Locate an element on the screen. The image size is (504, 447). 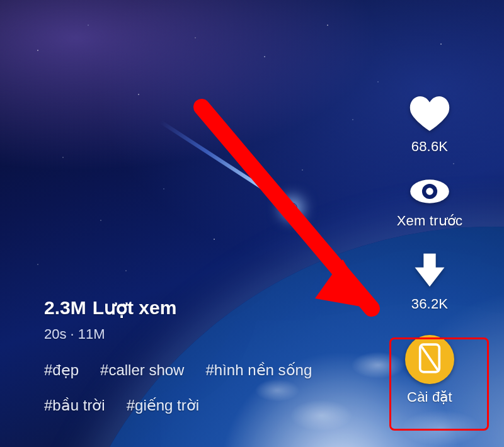
comet-trail is located at coordinates (227, 165).